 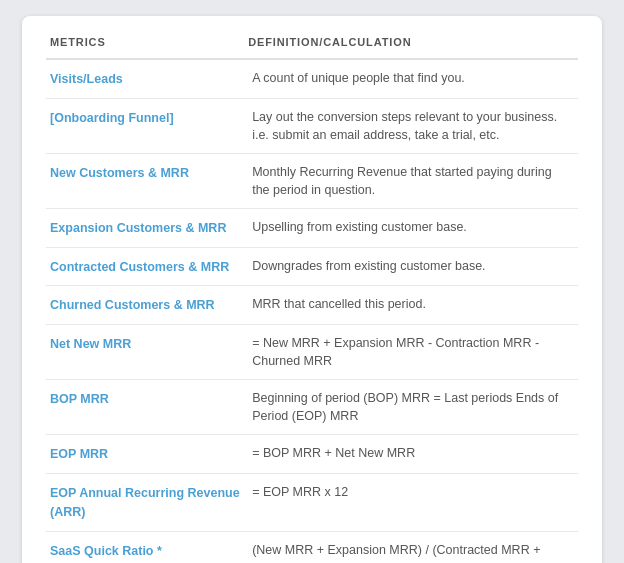 What do you see at coordinates (147, 502) in the screenshot?
I see `metric-cell: EOP Annual Recurring Revenue (ARR)` at bounding box center [147, 502].